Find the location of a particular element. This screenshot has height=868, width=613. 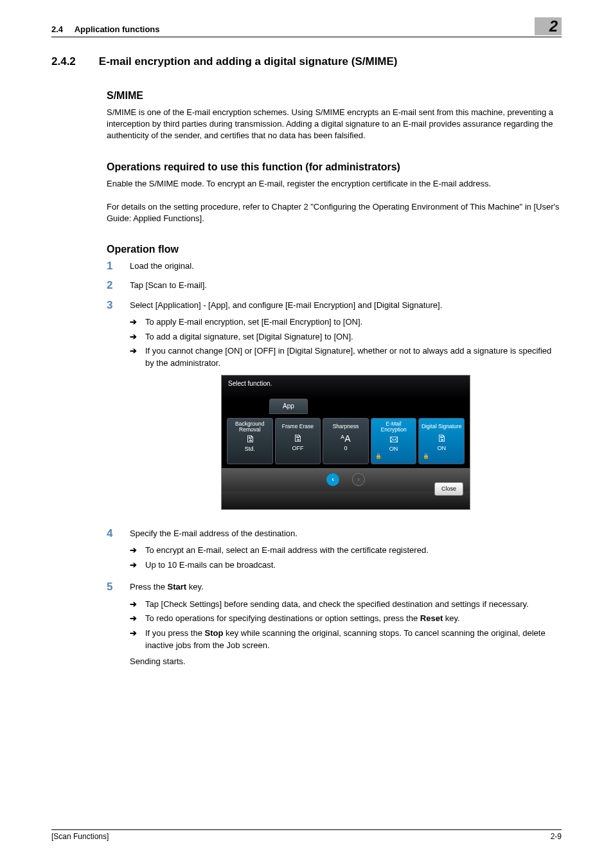

opsreq-p2: For details on the setting procedure, re… is located at coordinates (334, 213).